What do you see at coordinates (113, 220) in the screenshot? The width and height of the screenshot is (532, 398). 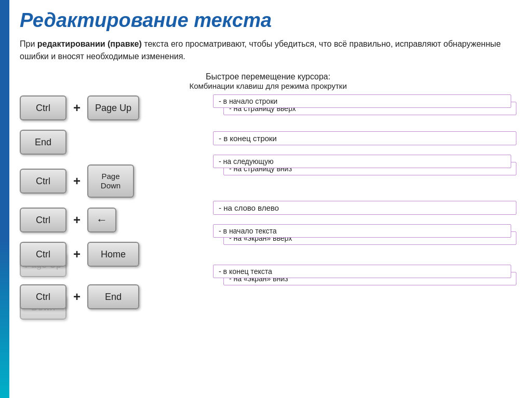 I see `key-row-ctrl-arrow: Ctrl + ←` at bounding box center [113, 220].